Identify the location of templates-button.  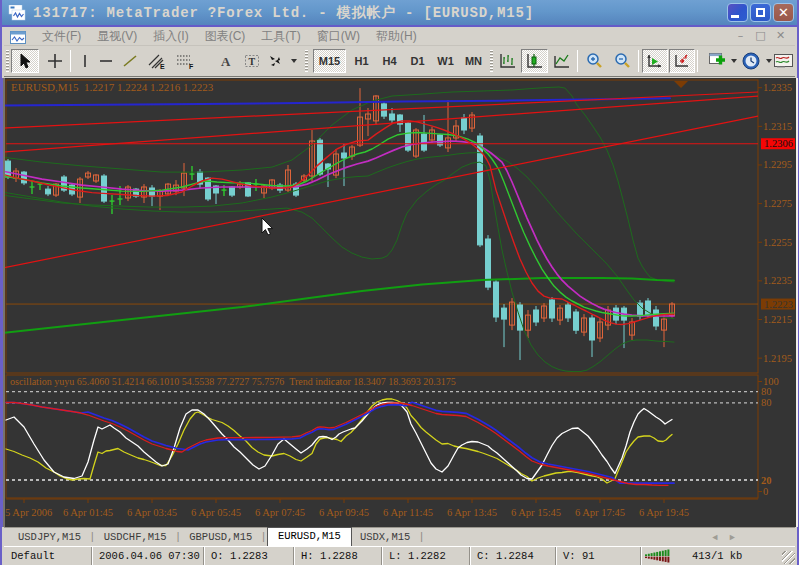
(786, 61).